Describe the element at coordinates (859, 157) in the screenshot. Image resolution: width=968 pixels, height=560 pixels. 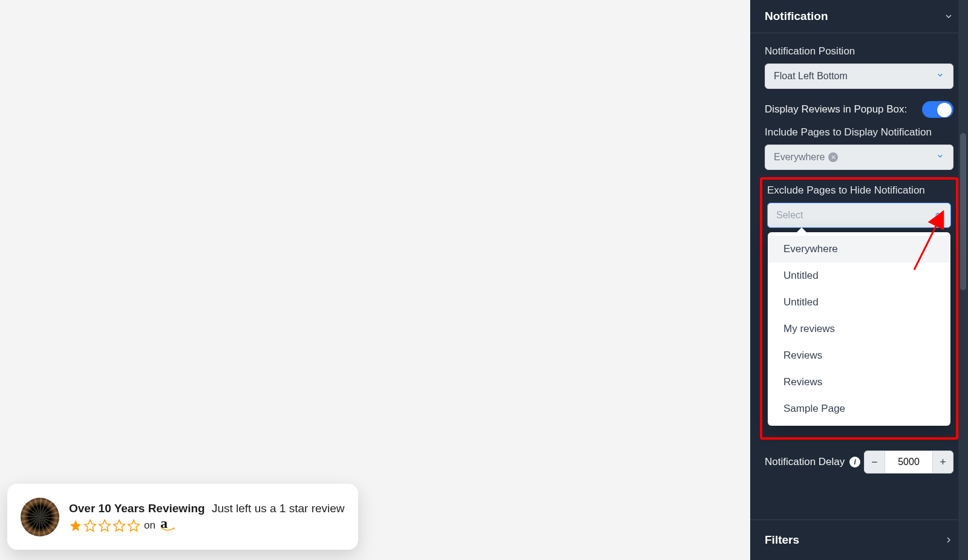
I see `include-pages-select: Everywhere ✕` at that location.